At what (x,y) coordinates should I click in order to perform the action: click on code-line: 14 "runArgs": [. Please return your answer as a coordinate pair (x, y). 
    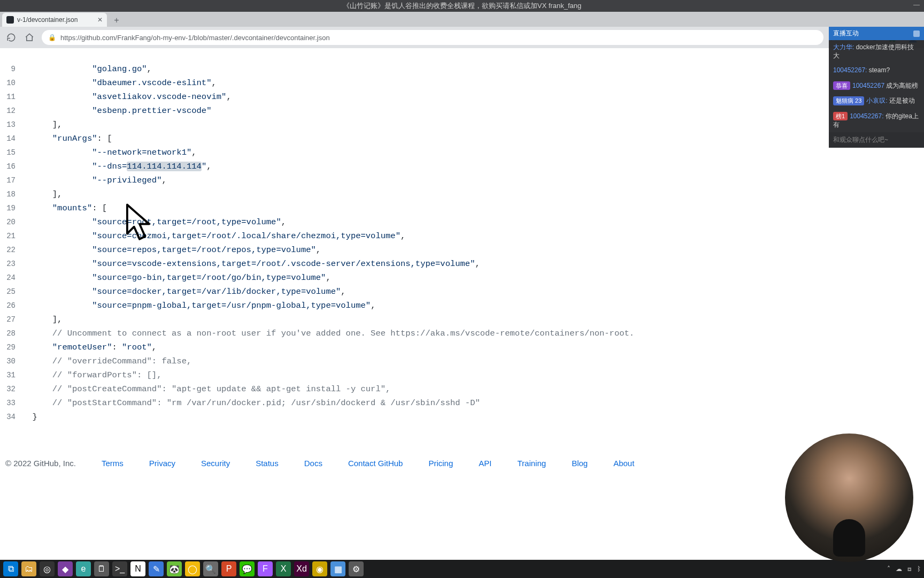
    Looking at the image, I should click on (318, 139).